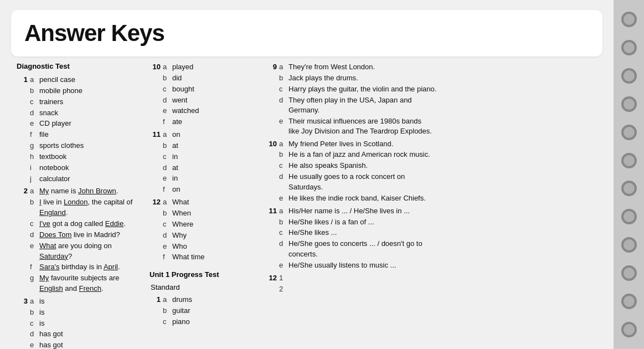 The height and width of the screenshot is (349, 644). I want to click on q2g: gMy favourite subjects are English and F…, so click(87, 284).